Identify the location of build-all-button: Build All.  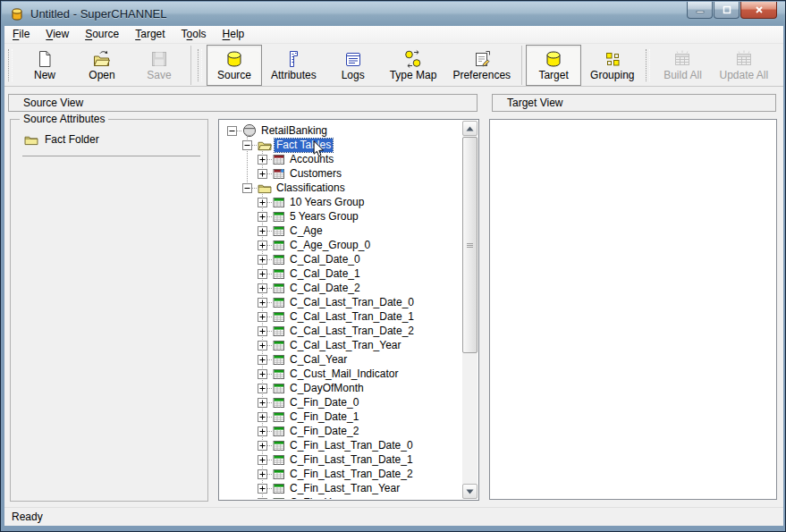
(682, 65).